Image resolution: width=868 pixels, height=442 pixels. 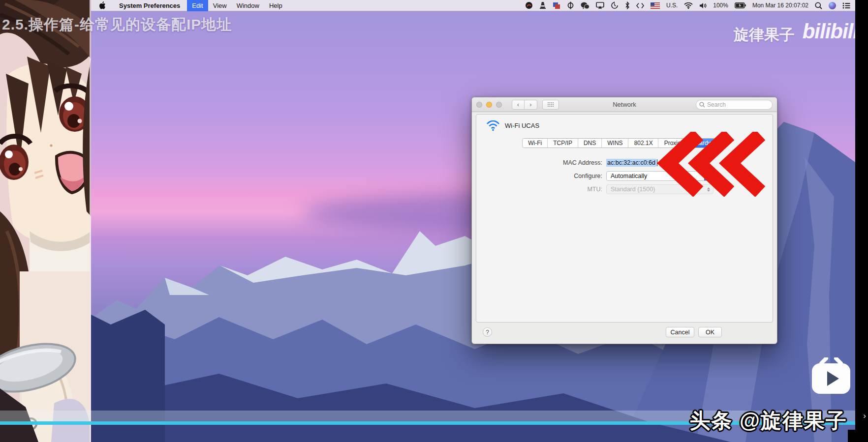 I want to click on tab-proxies: Proxies, so click(x=674, y=143).